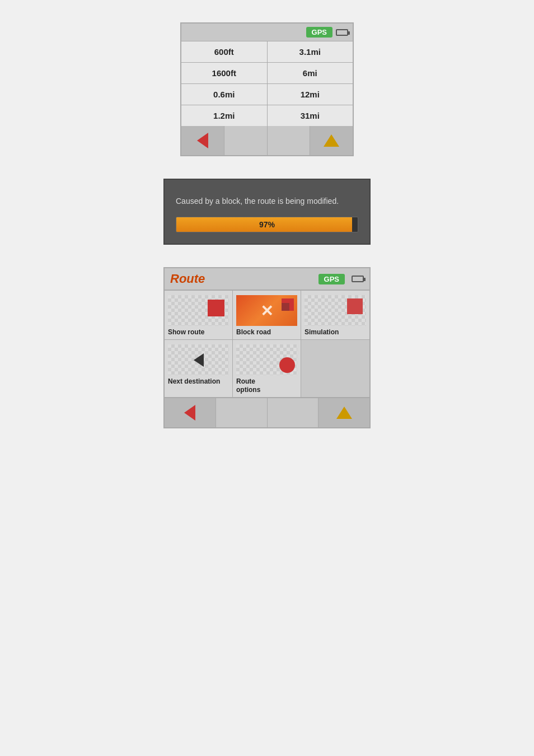  Describe the element at coordinates (335, 368) in the screenshot. I see `empty-menu-cell` at that location.